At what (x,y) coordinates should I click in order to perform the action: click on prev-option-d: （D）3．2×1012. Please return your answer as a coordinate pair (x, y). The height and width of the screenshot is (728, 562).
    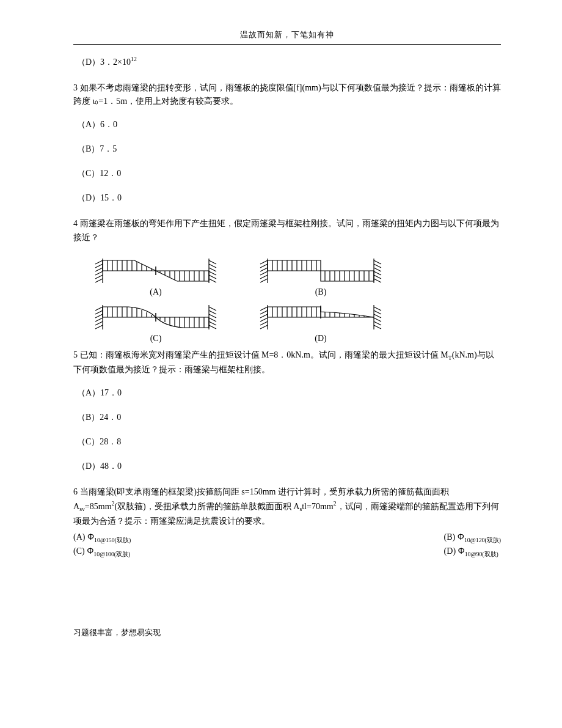
    Looking at the image, I should click on (287, 62).